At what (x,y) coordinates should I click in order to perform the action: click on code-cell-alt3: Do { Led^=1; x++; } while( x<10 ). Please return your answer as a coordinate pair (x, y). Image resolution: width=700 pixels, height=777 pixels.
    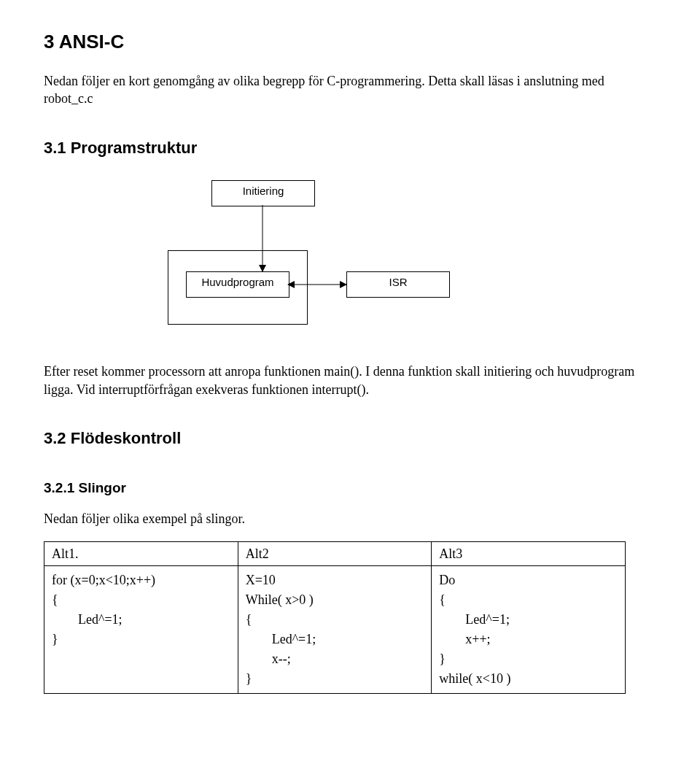
    Looking at the image, I should click on (529, 629).